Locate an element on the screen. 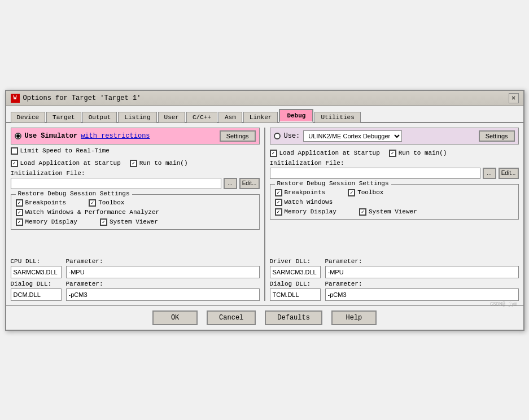 The height and width of the screenshot is (420, 529). use-simulator-radio is located at coordinates (18, 136).